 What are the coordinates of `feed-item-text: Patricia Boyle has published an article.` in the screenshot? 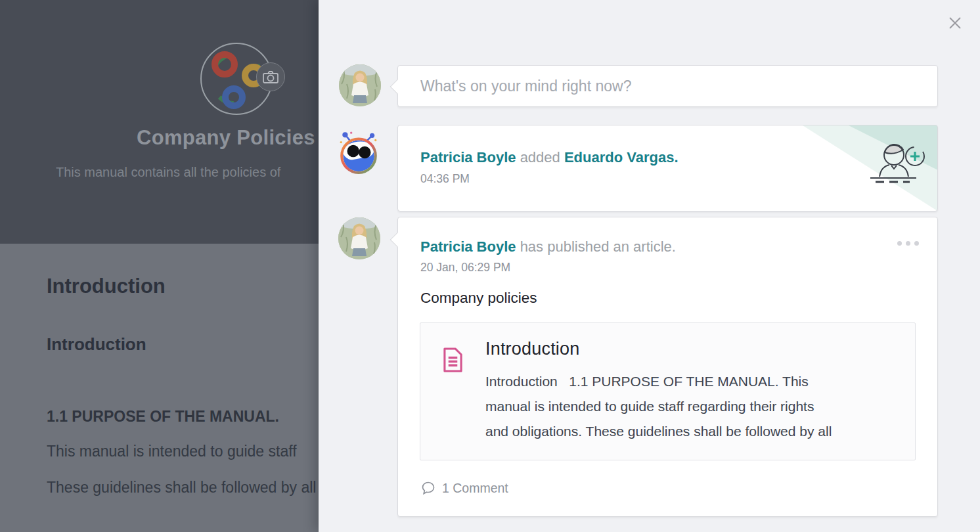 It's located at (548, 247).